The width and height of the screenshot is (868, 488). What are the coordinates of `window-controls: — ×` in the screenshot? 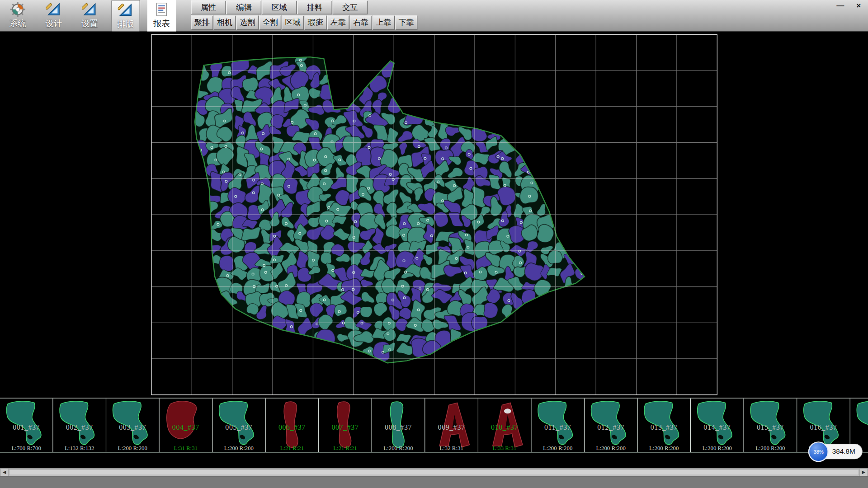 It's located at (849, 5).